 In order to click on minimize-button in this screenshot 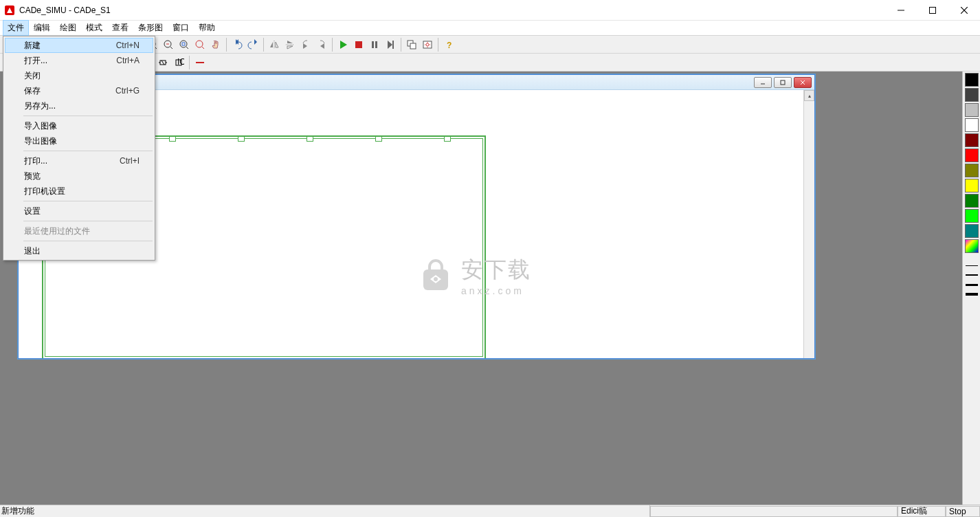, I will do `click(901, 10)`.